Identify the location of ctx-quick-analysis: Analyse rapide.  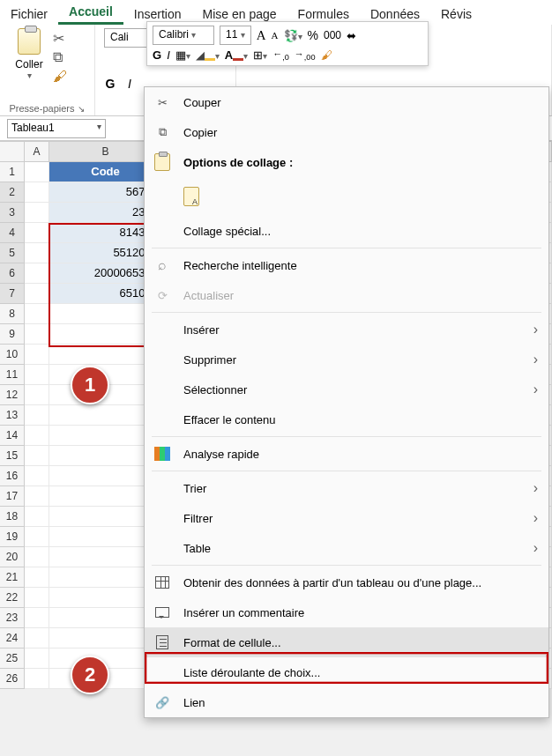
(347, 454).